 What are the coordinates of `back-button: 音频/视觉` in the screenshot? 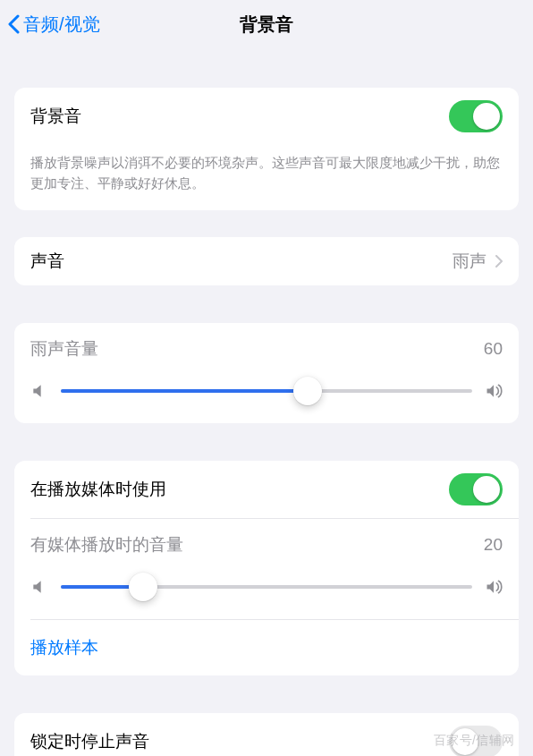 It's located at (54, 25).